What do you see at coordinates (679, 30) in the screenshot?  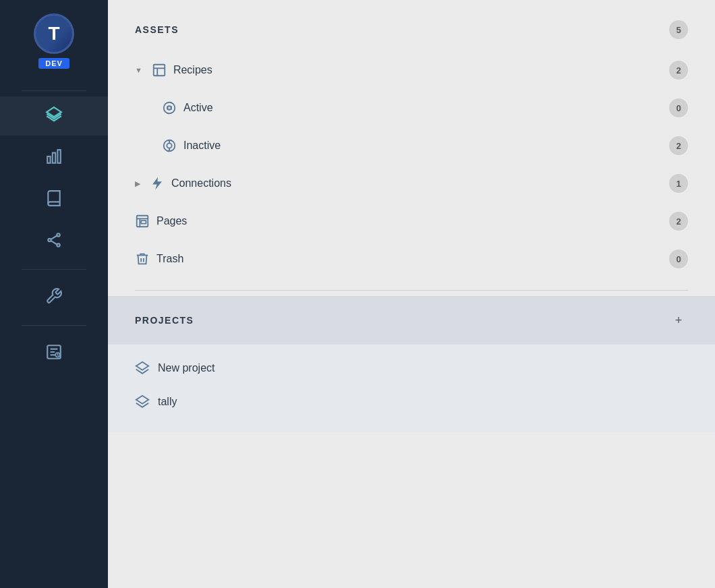 I see `assets-count-badge: 5` at bounding box center [679, 30].